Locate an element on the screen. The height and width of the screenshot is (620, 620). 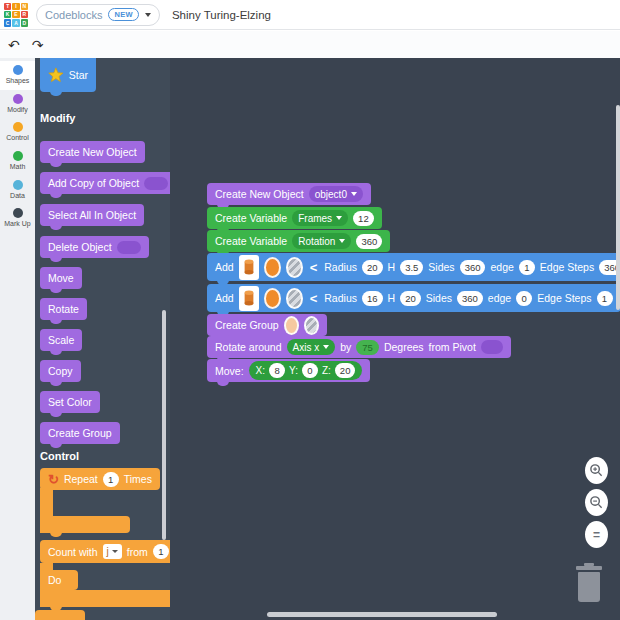
logo-cell: R is located at coordinates (24, 14).